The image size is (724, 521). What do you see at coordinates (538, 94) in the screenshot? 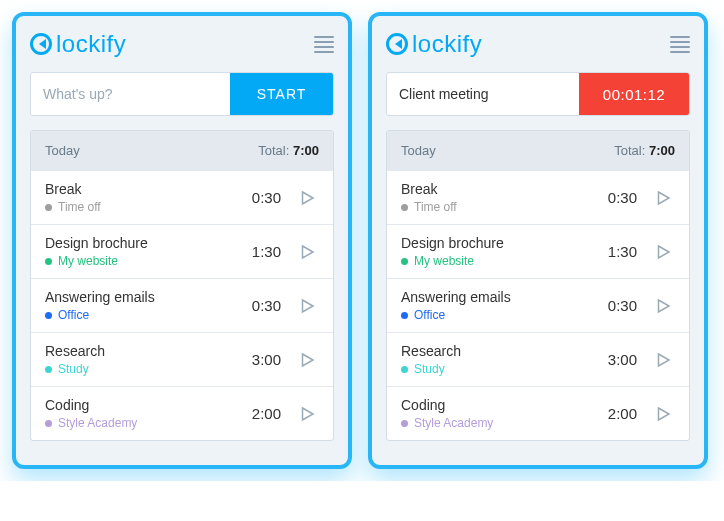
I see `timer-row: Client meeting 00:01:12` at bounding box center [538, 94].